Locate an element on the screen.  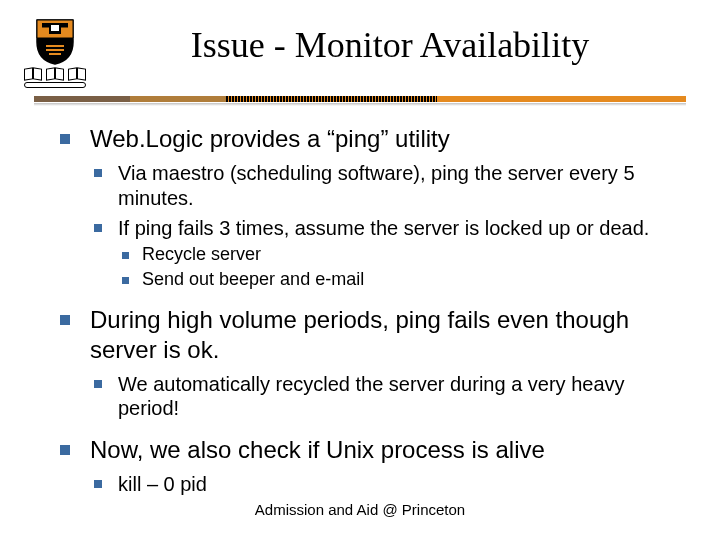
bullet-text: Recycle server is located at coordinates (202, 254).